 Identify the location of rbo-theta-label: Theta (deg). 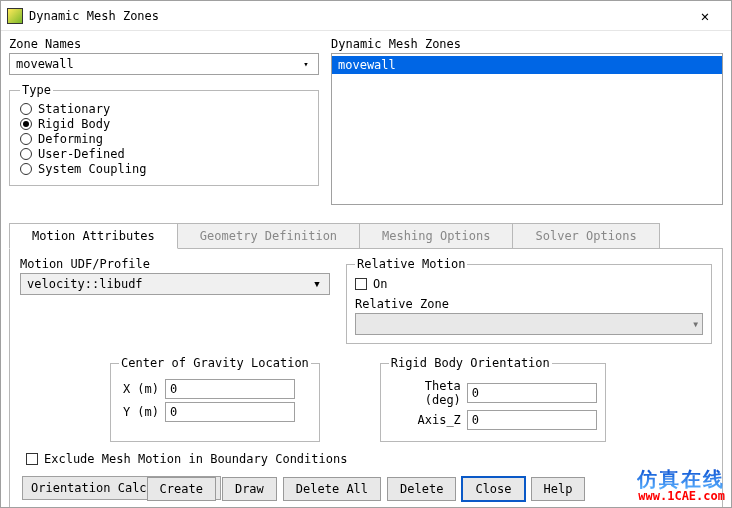
(428, 393).